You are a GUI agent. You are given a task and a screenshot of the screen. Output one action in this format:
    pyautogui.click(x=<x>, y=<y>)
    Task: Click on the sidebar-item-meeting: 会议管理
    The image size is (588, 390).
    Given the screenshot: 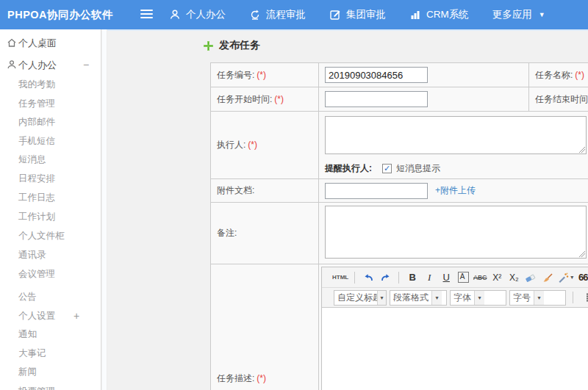 What is the action you would take?
    pyautogui.click(x=51, y=275)
    